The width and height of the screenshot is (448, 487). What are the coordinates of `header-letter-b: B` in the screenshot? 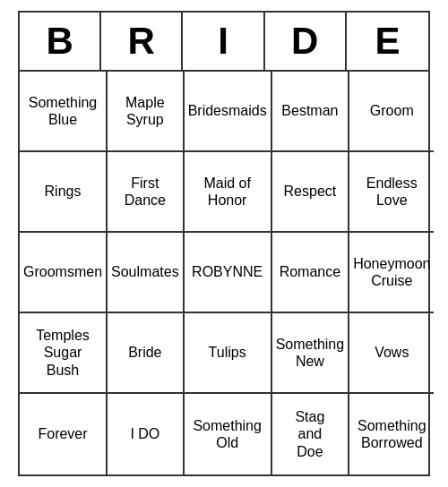 It's located at (61, 41).